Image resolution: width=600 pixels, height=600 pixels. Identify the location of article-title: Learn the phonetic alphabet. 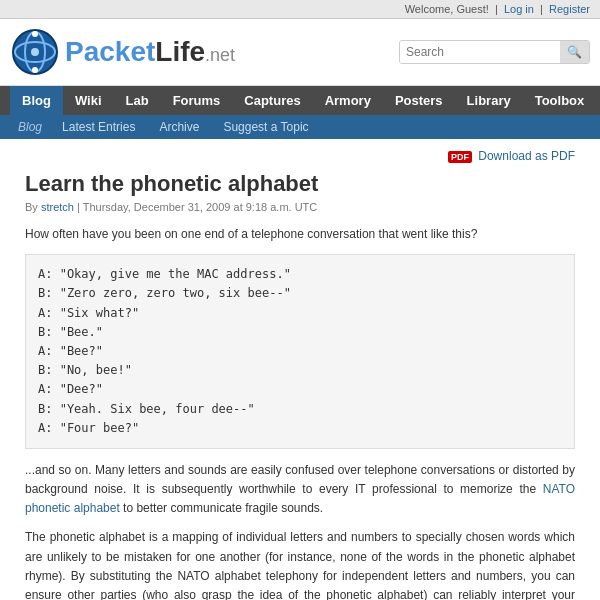
(300, 184).